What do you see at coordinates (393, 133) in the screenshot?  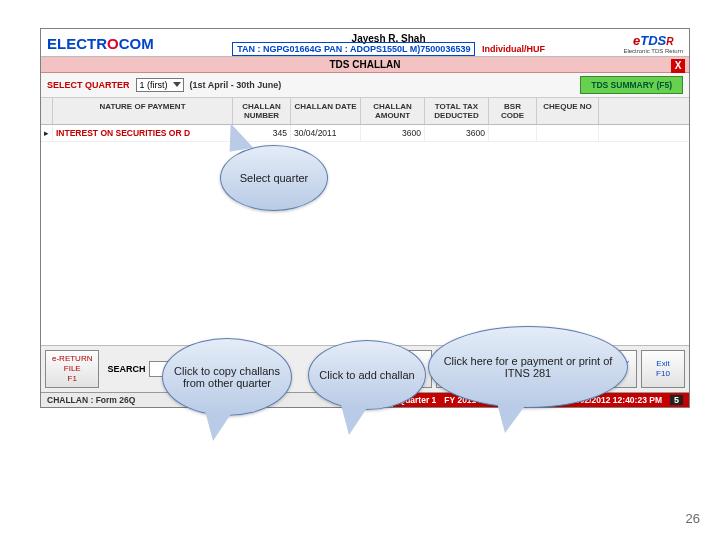 I see `row-challan-amt: 3600` at bounding box center [393, 133].